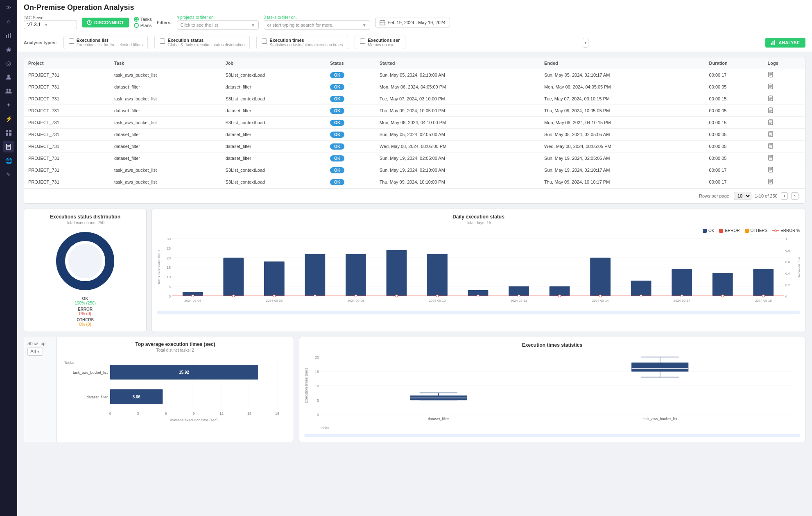  What do you see at coordinates (660, 419) in the screenshot?
I see `svg-text: task_aws_bucket_list` at bounding box center [660, 419].